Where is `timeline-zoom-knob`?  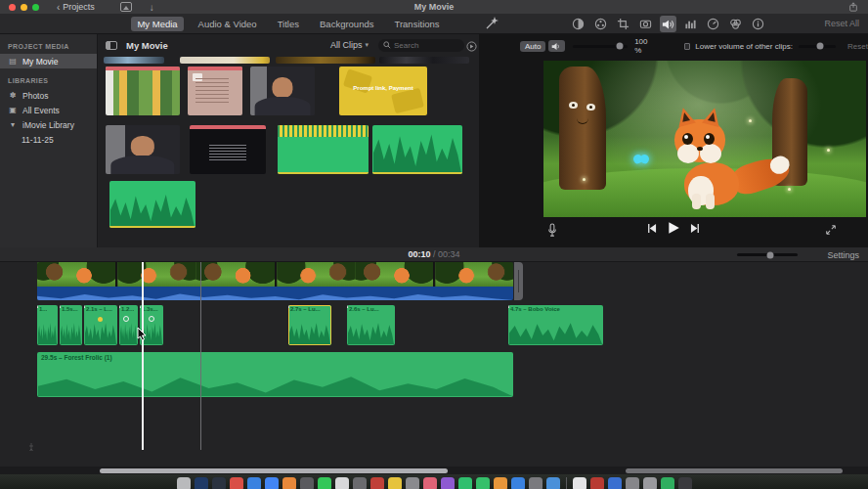
timeline-zoom-knob is located at coordinates (770, 254).